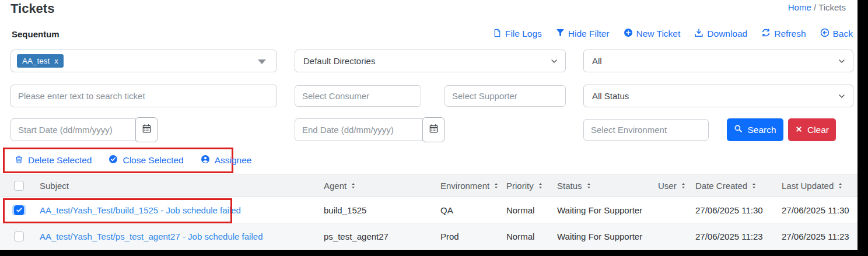  I want to click on clear-button: Clear, so click(812, 129).